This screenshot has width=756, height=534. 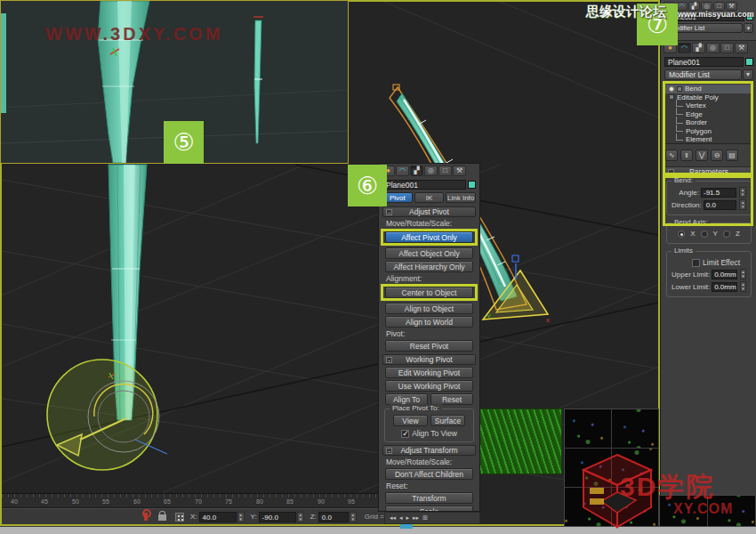 What do you see at coordinates (703, 75) in the screenshot?
I see `modifier-list-dropdown: Modifier List` at bounding box center [703, 75].